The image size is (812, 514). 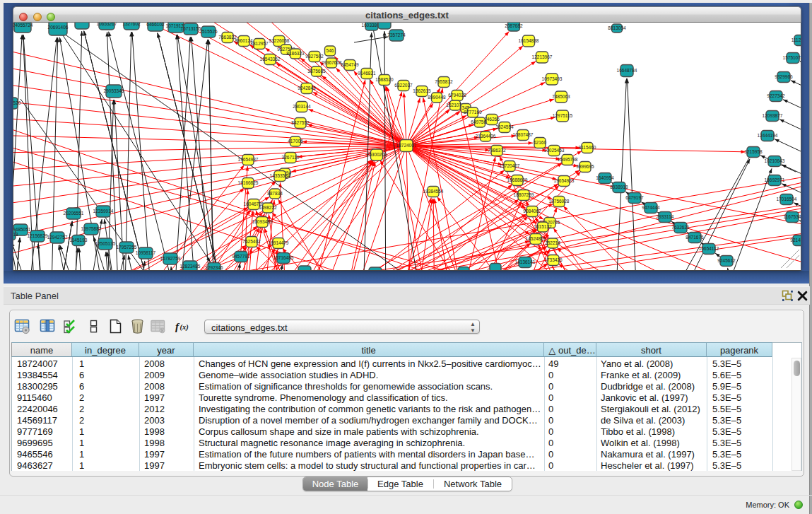 What do you see at coordinates (396, 35) in the screenshot?
I see `svg-text: 7357274` at bounding box center [396, 35].